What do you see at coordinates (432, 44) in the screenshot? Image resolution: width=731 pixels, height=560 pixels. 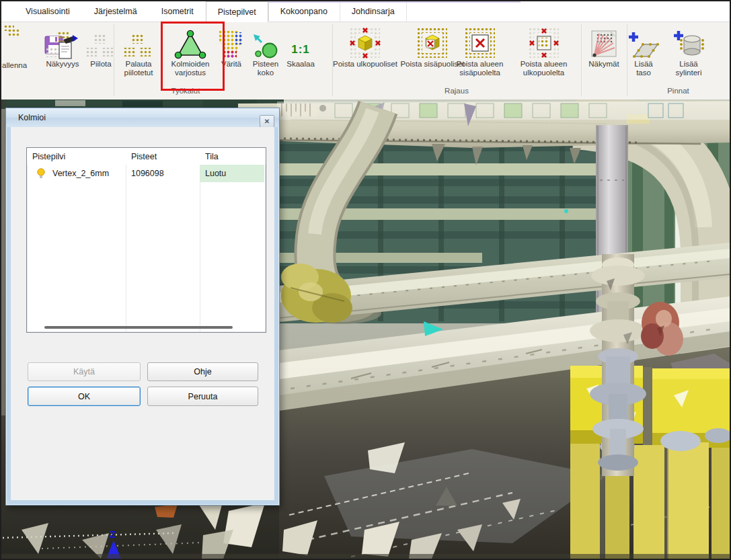 I see `remove-inside-points-icon` at bounding box center [432, 44].